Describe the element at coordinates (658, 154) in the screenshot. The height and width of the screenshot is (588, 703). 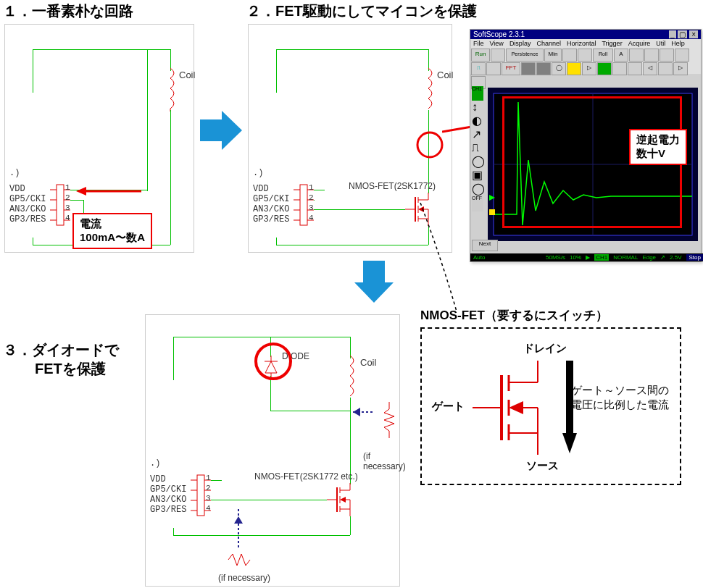
I see `callout-backemf-l2: 数十V` at that location.